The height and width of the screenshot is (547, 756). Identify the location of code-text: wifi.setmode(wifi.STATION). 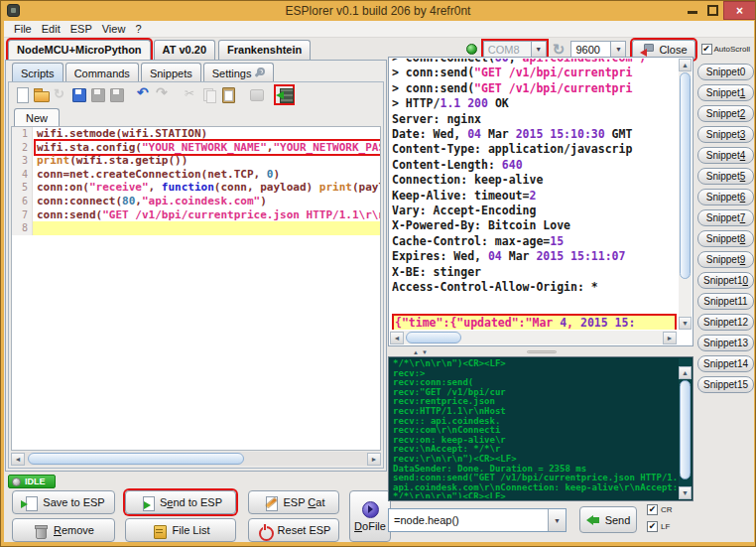
(120, 134).